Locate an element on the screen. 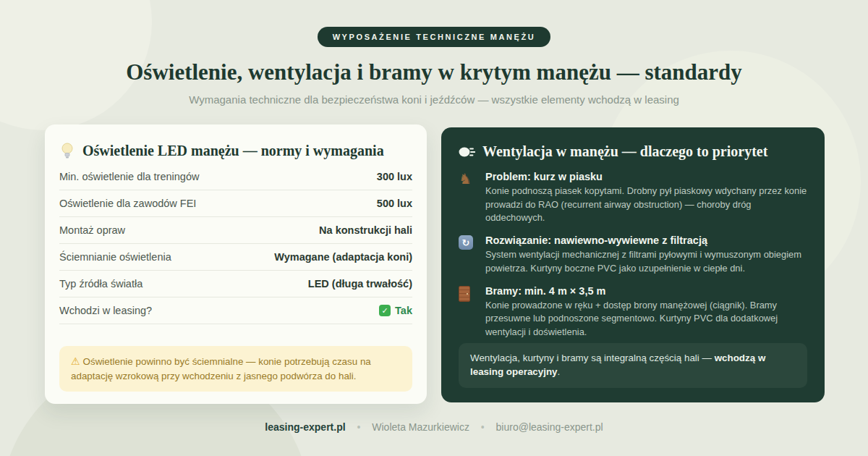  leasing-yes-label: Tak is located at coordinates (404, 311).